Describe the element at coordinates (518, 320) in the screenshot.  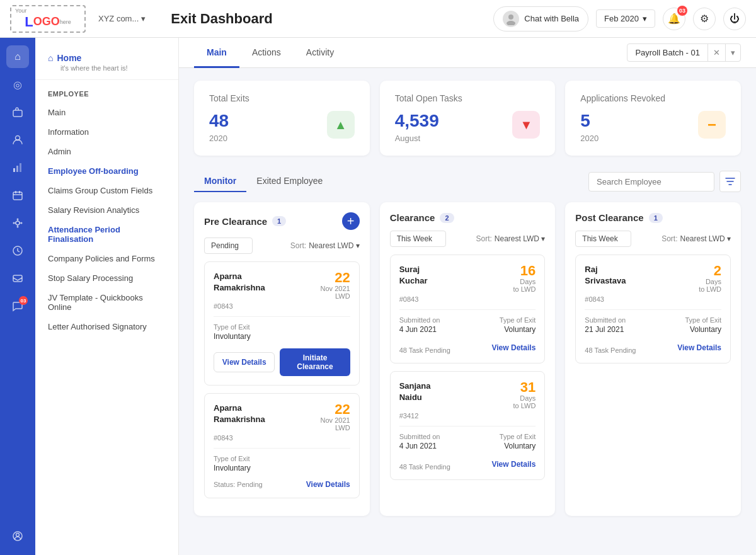
I see `clearance-exit-type-label-1: Type of Exit` at that location.